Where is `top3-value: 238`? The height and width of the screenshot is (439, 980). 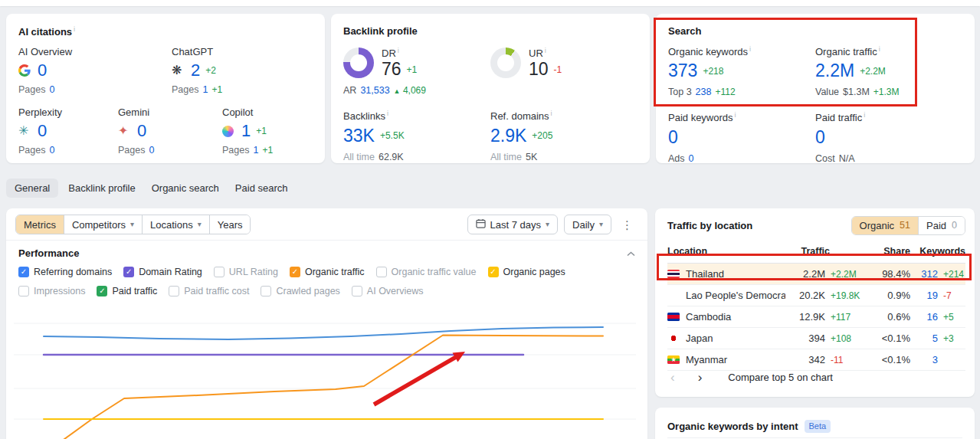
top3-value: 238 is located at coordinates (703, 92).